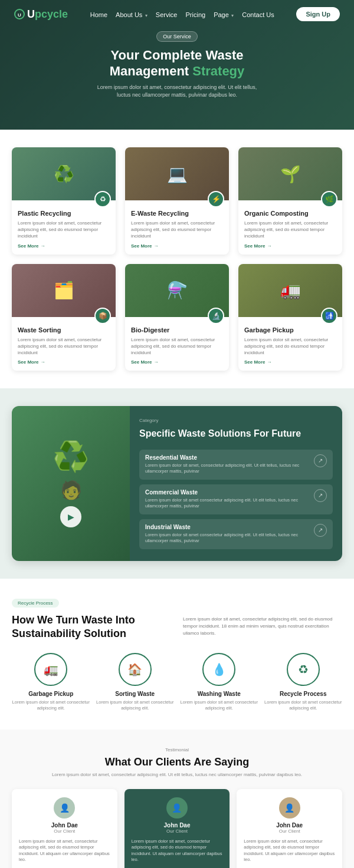 The height and width of the screenshot is (868, 354). What do you see at coordinates (64, 230) in the screenshot?
I see `service-desc-plastic: Lorem ipsum dolor sit amet, consectetur …` at bounding box center [64, 230].